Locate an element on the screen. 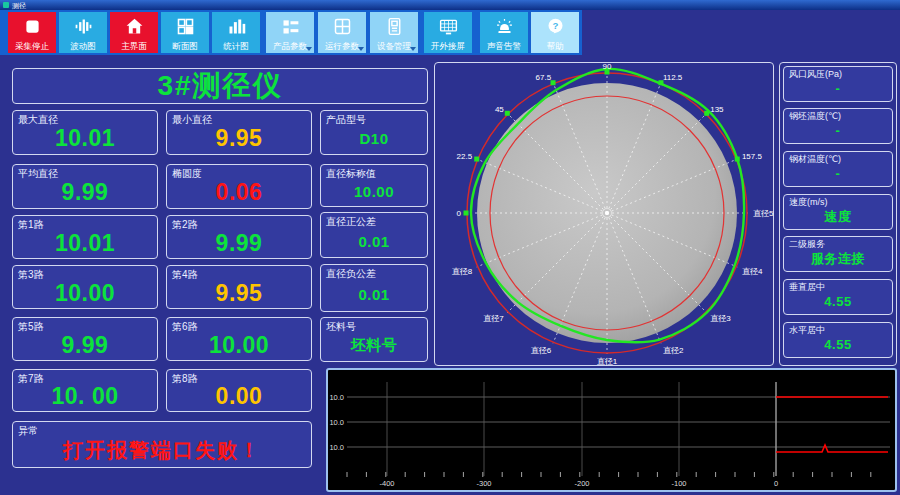 The height and width of the screenshot is (495, 900). toolbar-button-help: ? 帮助 is located at coordinates (555, 32).